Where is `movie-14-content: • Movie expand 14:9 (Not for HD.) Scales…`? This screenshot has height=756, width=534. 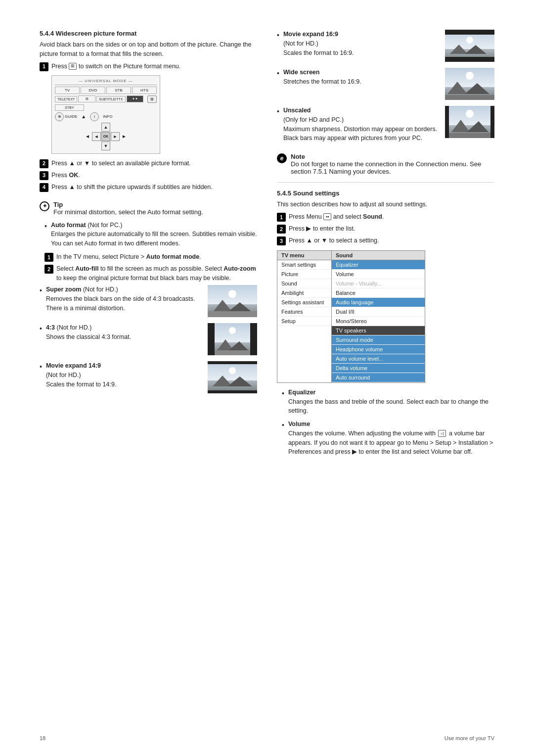 movie-14-content: • Movie expand 14:9 (Not for HD.) Scales… is located at coordinates (121, 377).